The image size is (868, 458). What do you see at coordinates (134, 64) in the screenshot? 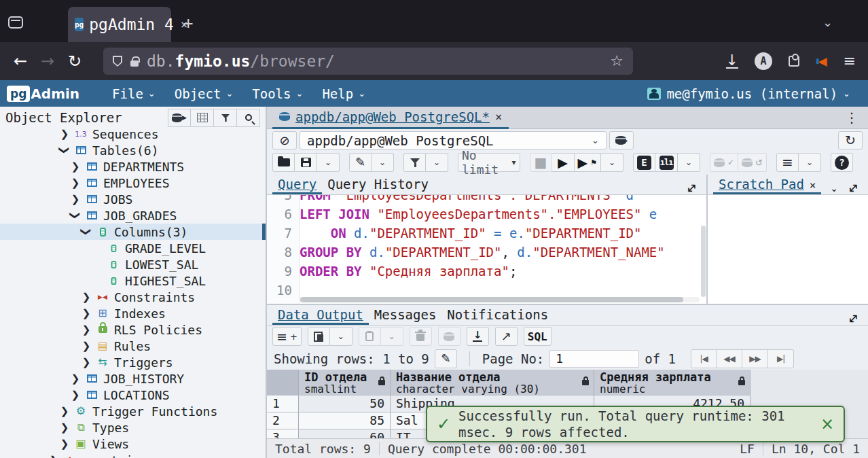
I see `lock-icon` at bounding box center [134, 64].